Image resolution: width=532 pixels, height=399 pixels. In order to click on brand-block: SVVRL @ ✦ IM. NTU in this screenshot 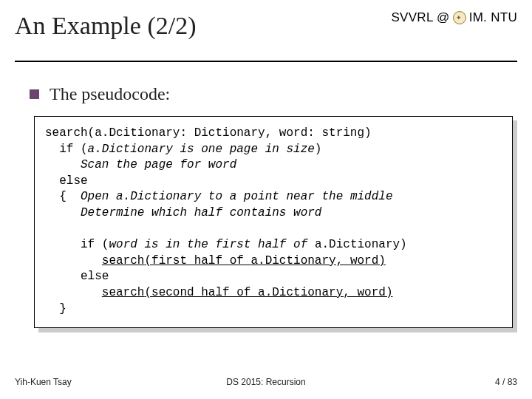, I will do `click(454, 18)`.